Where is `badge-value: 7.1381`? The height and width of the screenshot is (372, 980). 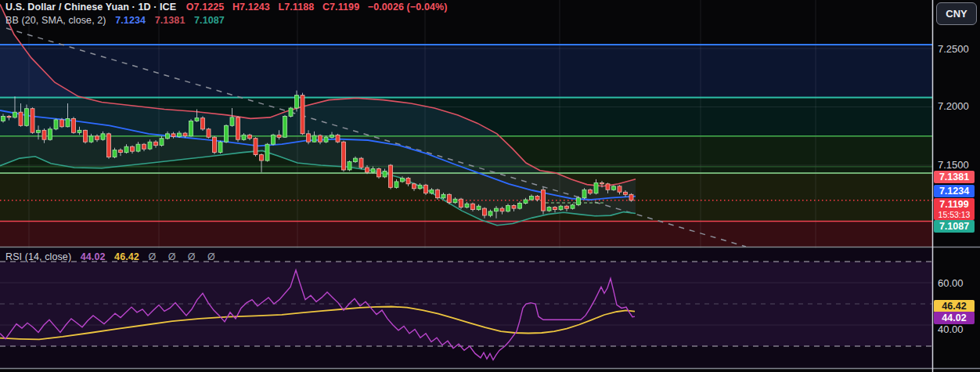
badge-value: 7.1381 is located at coordinates (954, 177).